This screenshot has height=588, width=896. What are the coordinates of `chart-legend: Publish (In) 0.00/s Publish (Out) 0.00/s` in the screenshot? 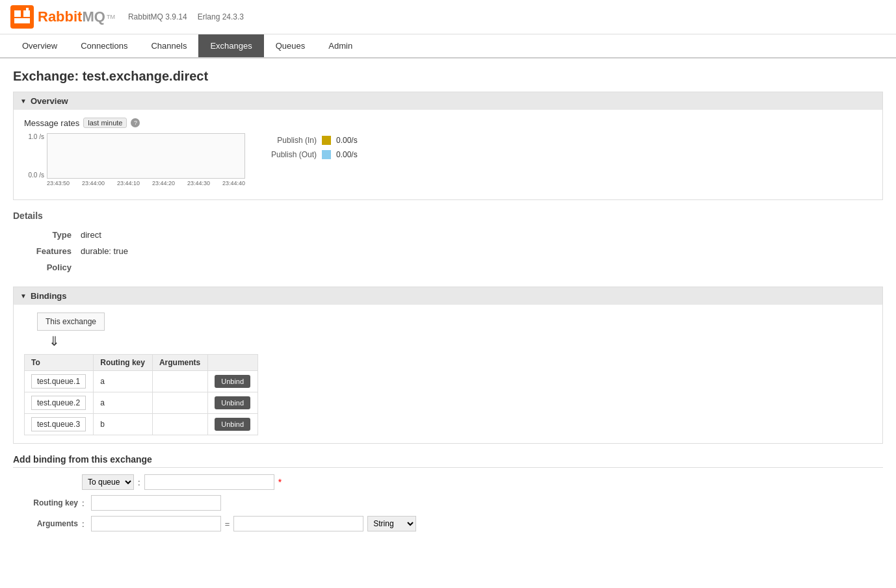 It's located at (311, 146).